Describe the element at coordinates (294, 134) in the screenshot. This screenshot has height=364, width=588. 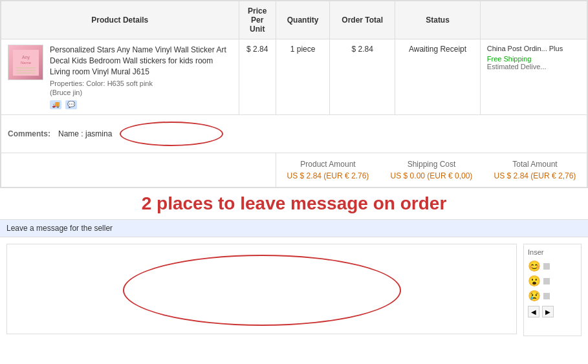
I see `comments-row: Comments: Name : jasmina` at that location.